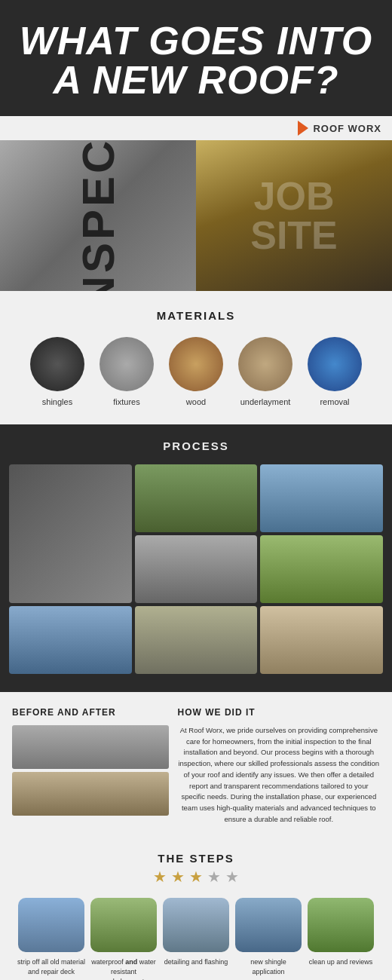 This screenshot has height=980, width=392. What do you see at coordinates (196, 402) in the screenshot?
I see `wood-label: wood` at bounding box center [196, 402].